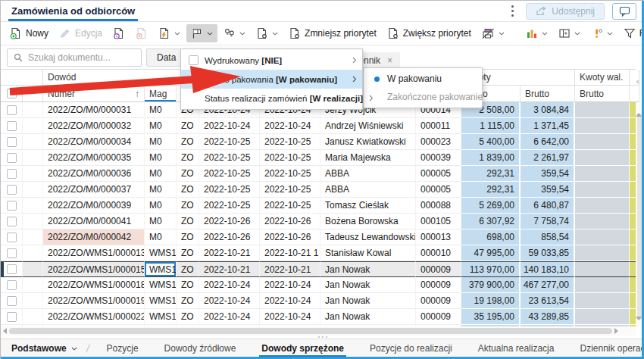 This screenshot has height=359, width=644. What do you see at coordinates (94, 94) in the screenshot?
I see `column-header-numer: Numer ↑` at bounding box center [94, 94].